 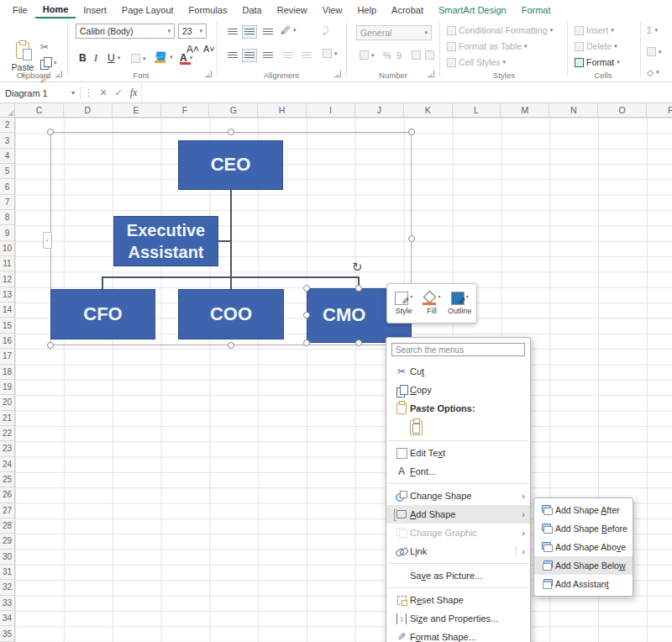 I want to click on tab-review: Review, so click(x=292, y=10).